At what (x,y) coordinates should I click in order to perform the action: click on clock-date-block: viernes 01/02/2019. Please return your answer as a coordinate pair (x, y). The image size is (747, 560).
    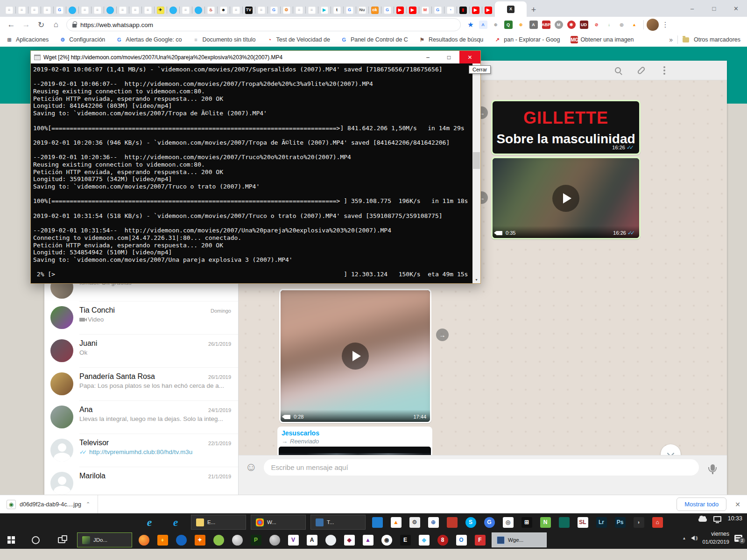
    Looking at the image, I should click on (716, 538).